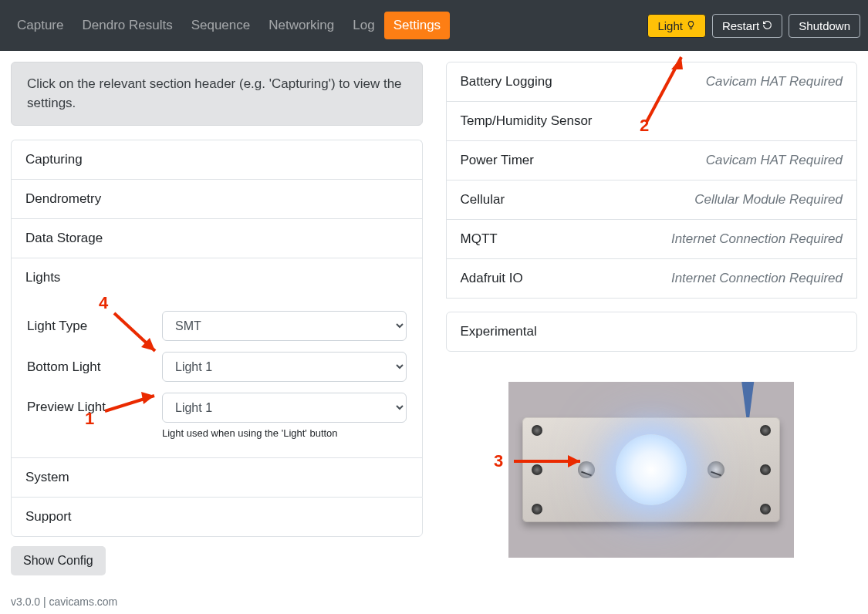 This screenshot has width=868, height=614. I want to click on nav-tabs: Capture Dendro Results Sequence Networki…, so click(228, 25).